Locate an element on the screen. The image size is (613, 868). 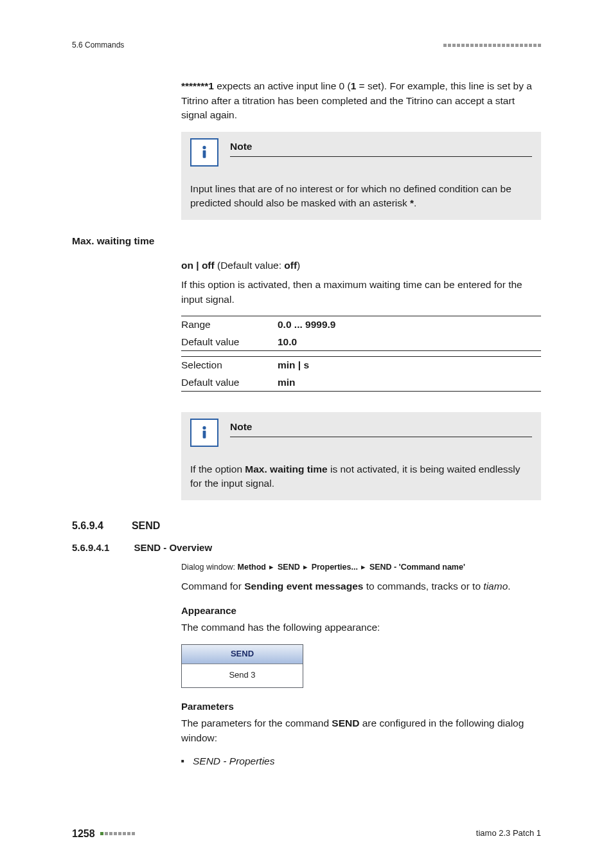
spec-table-1: Range 0.0 ... 9999.9 Default value 10.0 is located at coordinates (361, 333).